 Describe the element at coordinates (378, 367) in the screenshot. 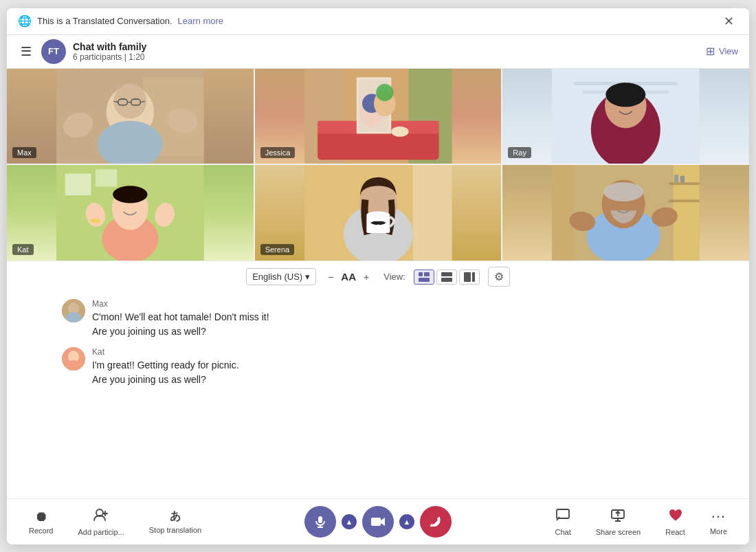

I see `chat-message-kat: Kat I'm great!! Getting ready for picnic…` at that location.